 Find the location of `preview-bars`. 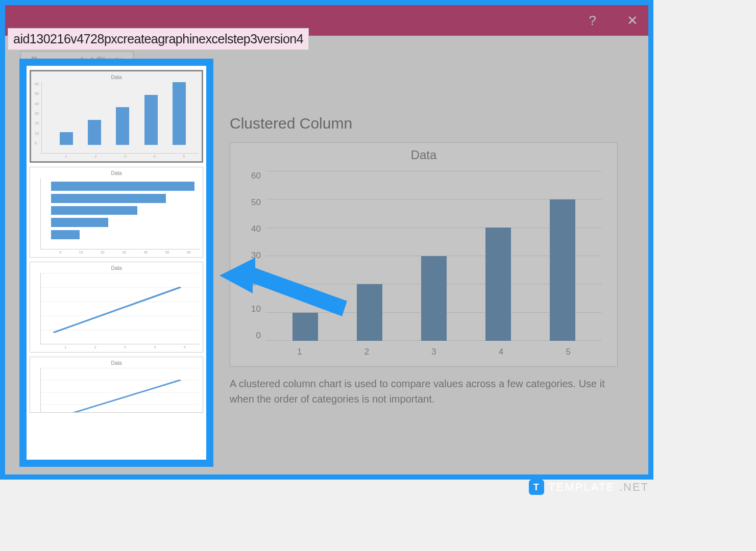

preview-bars is located at coordinates (434, 256).